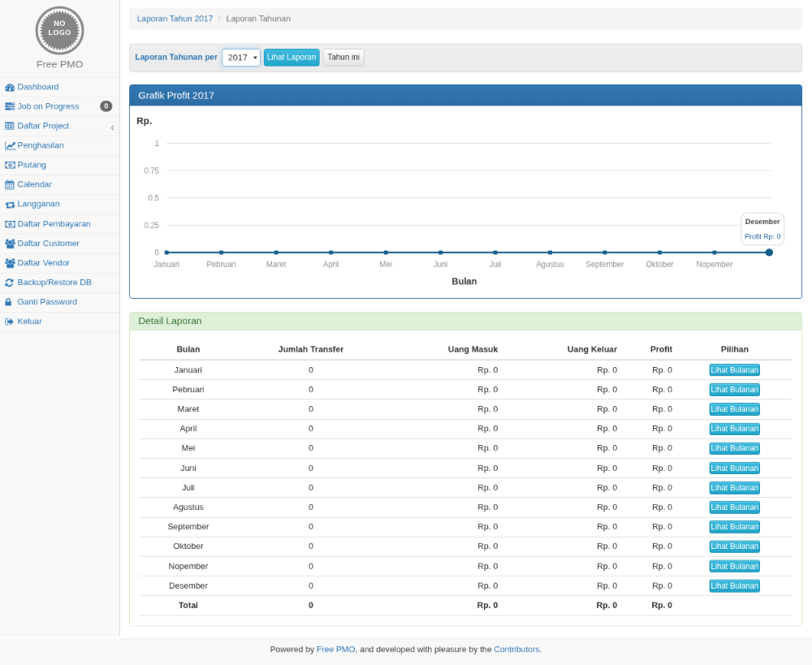 The width and height of the screenshot is (812, 665). I want to click on svg-text: 0.25, so click(151, 226).